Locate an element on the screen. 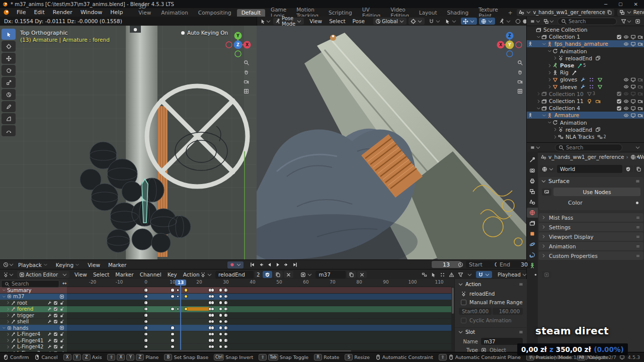 This screenshot has height=362, width=644. dopesheet-mode-selector: Action Editor is located at coordinates (43, 275).